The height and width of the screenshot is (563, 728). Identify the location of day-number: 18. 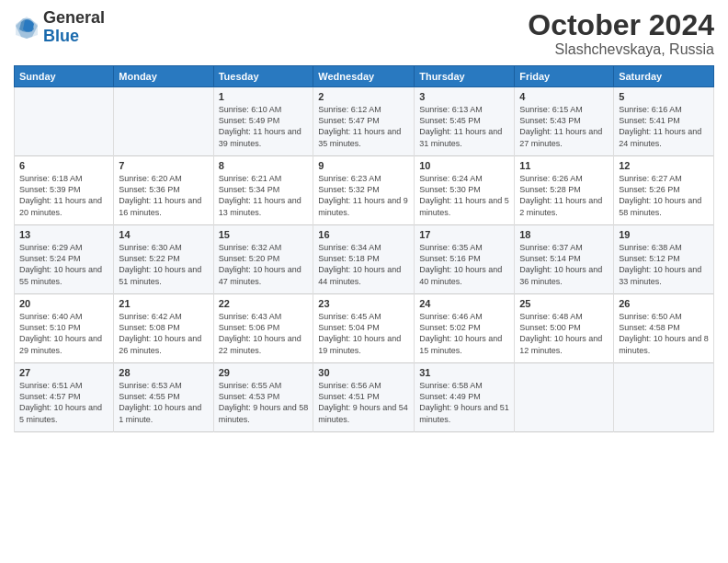
(564, 235).